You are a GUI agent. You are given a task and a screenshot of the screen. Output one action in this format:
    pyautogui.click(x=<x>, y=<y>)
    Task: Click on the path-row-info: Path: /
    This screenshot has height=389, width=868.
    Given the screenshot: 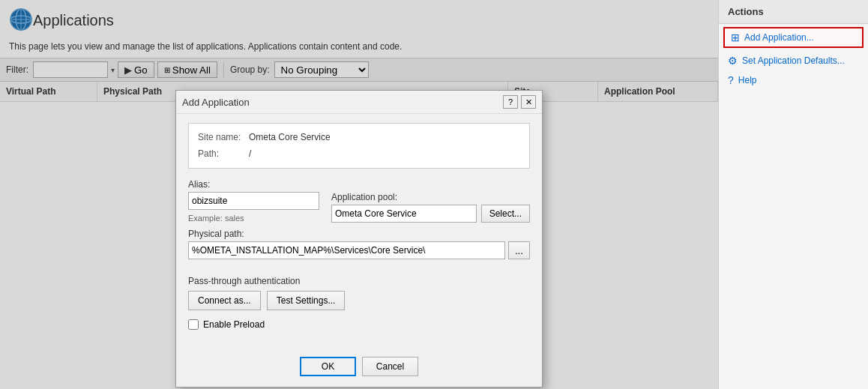 What is the action you would take?
    pyautogui.click(x=359, y=154)
    